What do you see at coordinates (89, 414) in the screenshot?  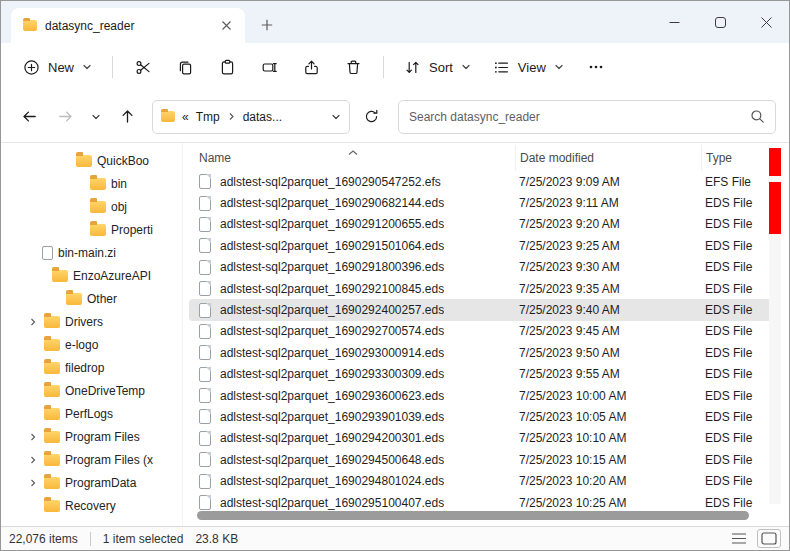 I see `tree-label: PerfLogs` at bounding box center [89, 414].